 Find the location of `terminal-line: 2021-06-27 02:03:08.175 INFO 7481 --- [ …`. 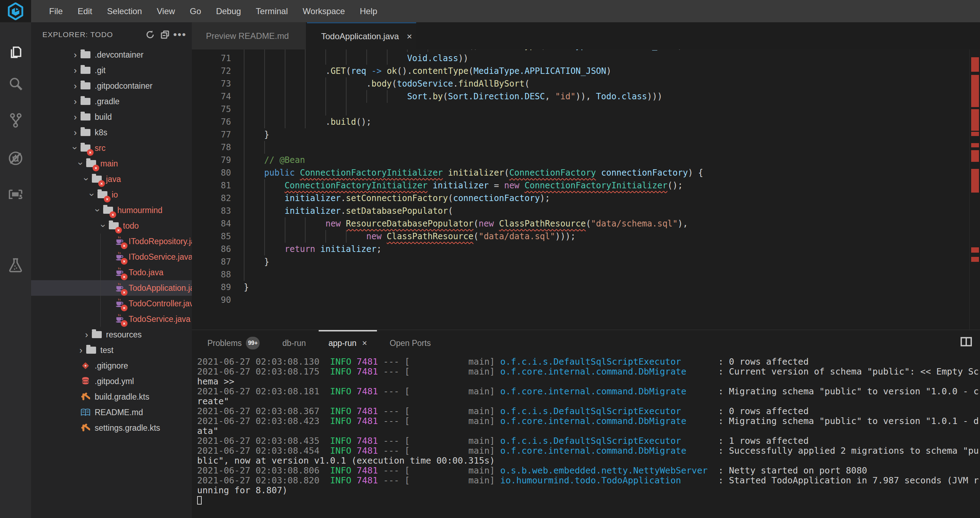

terminal-line: 2021-06-27 02:03:08.175 INFO 7481 --- [ … is located at coordinates (589, 372).